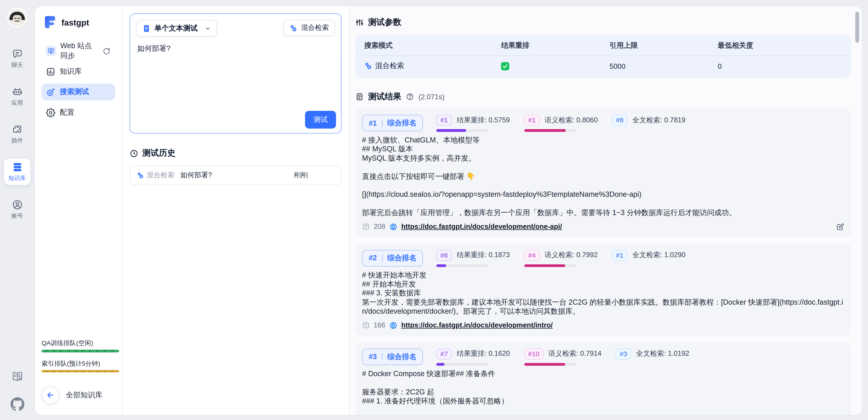 The width and height of the screenshot is (868, 420). What do you see at coordinates (17, 172) in the screenshot?
I see `rail-item-dataset: 知识库` at bounding box center [17, 172].